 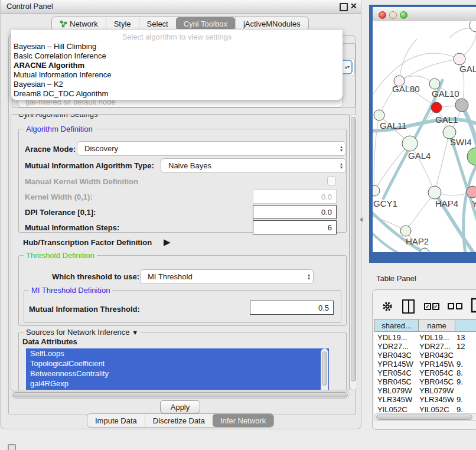 What do you see at coordinates (206, 24) in the screenshot?
I see `tab-cyni-toolbox: Cyni Toolbox` at bounding box center [206, 24].